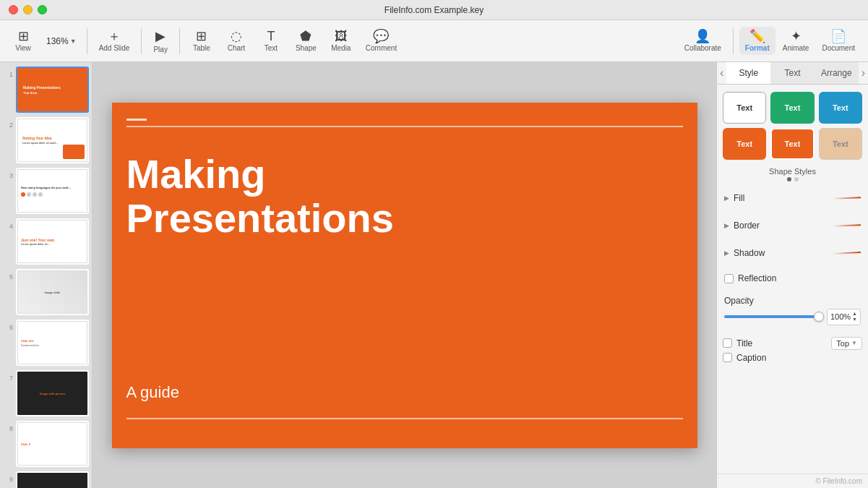 The width and height of the screenshot is (868, 488). What do you see at coordinates (8, 427) in the screenshot?
I see `slide-number-8: 8` at bounding box center [8, 427].